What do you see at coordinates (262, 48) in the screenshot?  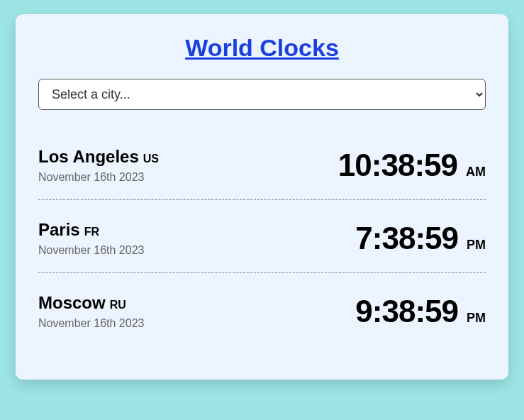 I see `page-title-wrap: World Clocks` at bounding box center [262, 48].